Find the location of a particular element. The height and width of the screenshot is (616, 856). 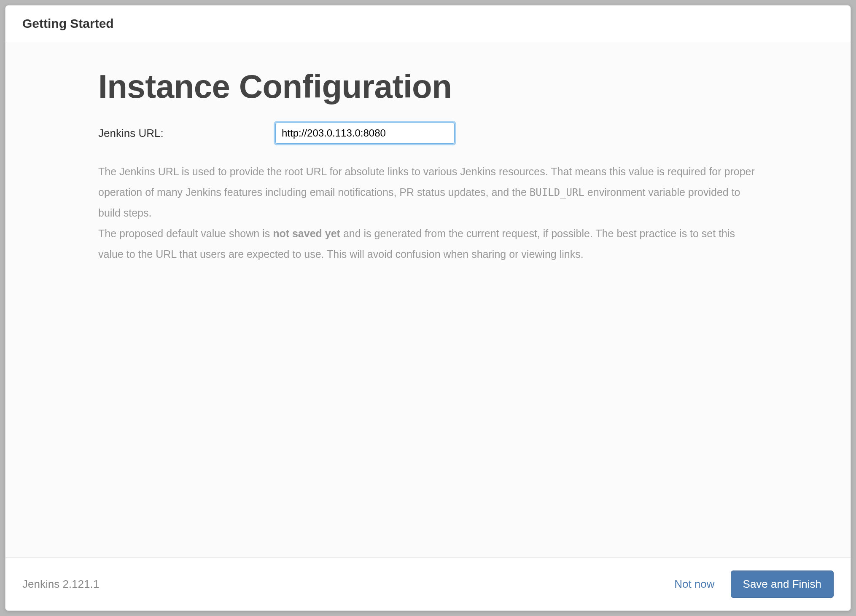

not-saved-yet-bold: not saved yet is located at coordinates (307, 233).